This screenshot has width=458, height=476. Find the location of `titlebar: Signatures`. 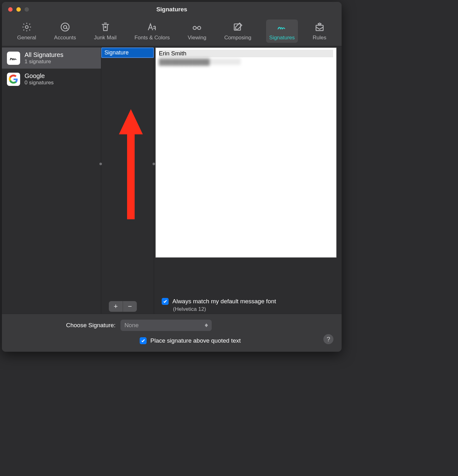

titlebar: Signatures is located at coordinates (172, 9).